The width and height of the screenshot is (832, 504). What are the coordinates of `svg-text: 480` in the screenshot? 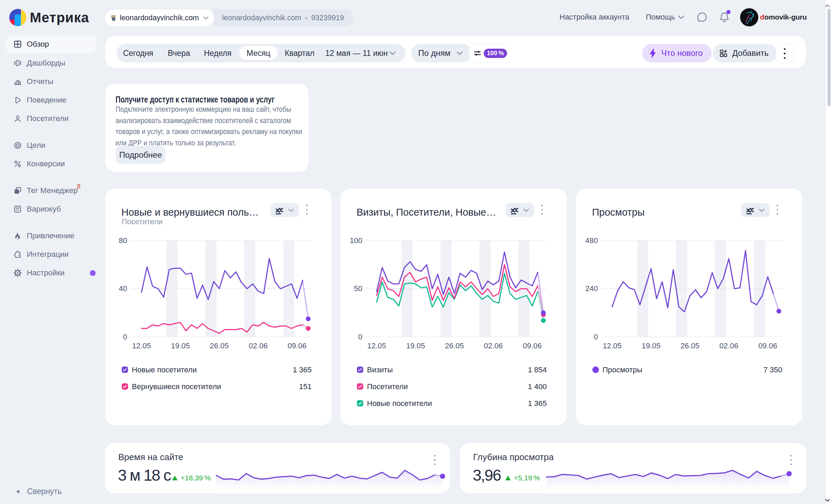 It's located at (592, 241).